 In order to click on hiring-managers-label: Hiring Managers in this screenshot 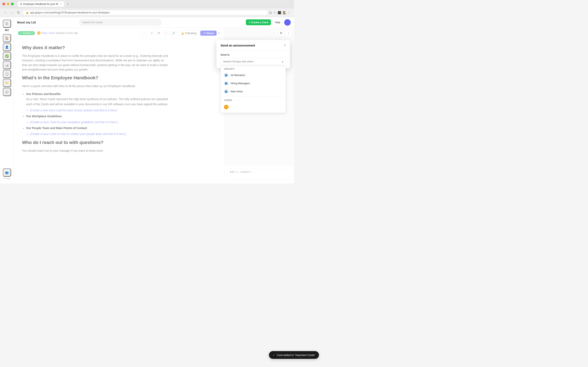, I will do `click(240, 83)`.